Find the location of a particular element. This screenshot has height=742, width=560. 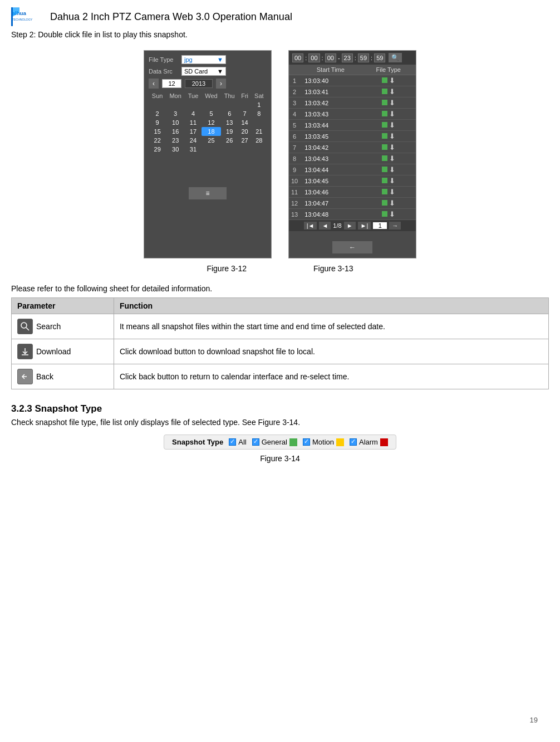

row-time: 13:04:44 is located at coordinates (331, 170).